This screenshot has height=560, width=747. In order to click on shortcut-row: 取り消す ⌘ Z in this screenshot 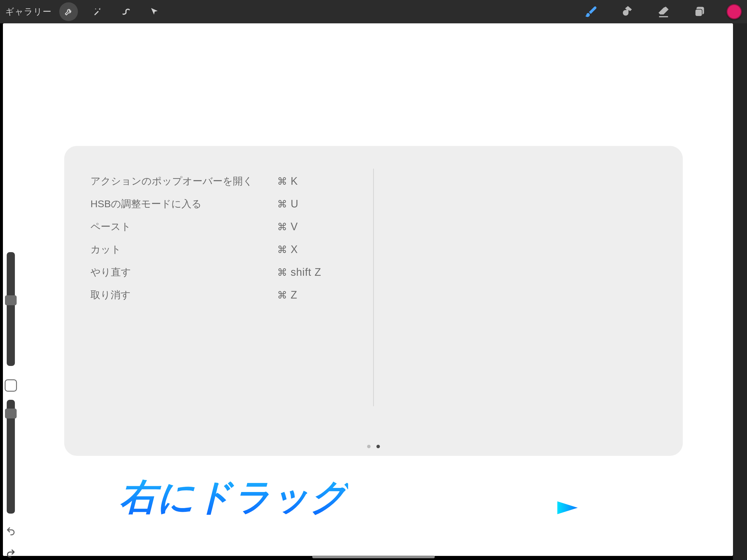, I will do `click(230, 295)`.